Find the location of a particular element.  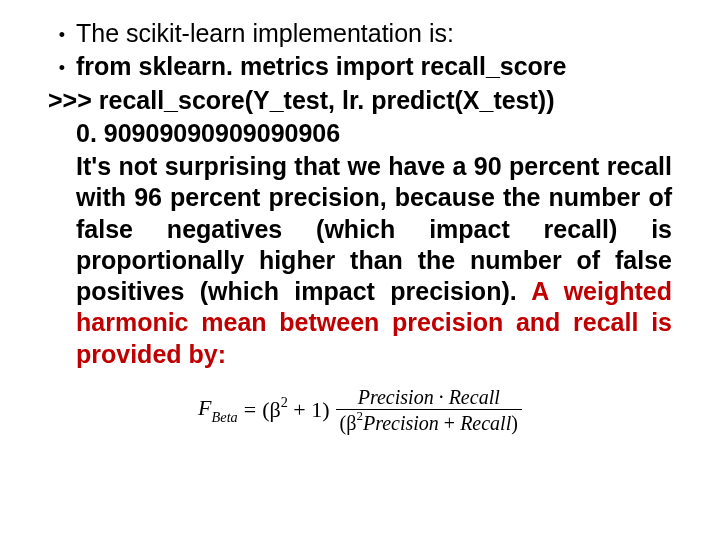

bullet-item-1: • The scikit-learn implementation is: is located at coordinates (360, 34).